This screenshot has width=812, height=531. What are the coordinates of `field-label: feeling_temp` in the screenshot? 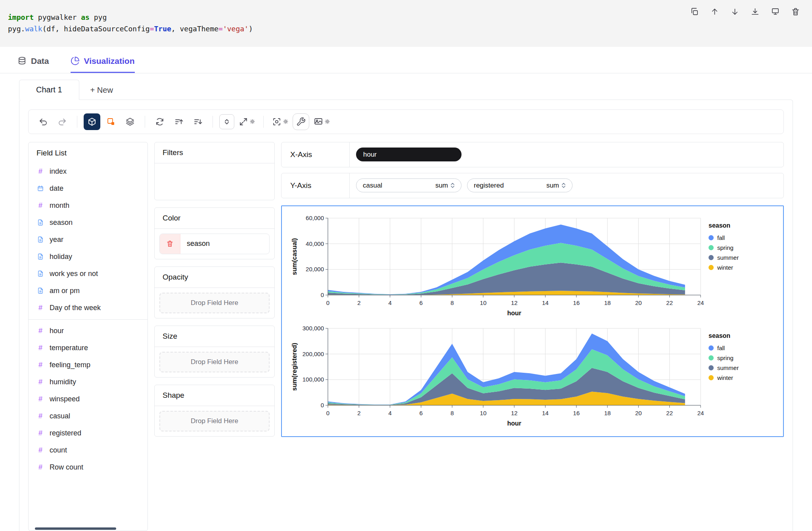 It's located at (70, 365).